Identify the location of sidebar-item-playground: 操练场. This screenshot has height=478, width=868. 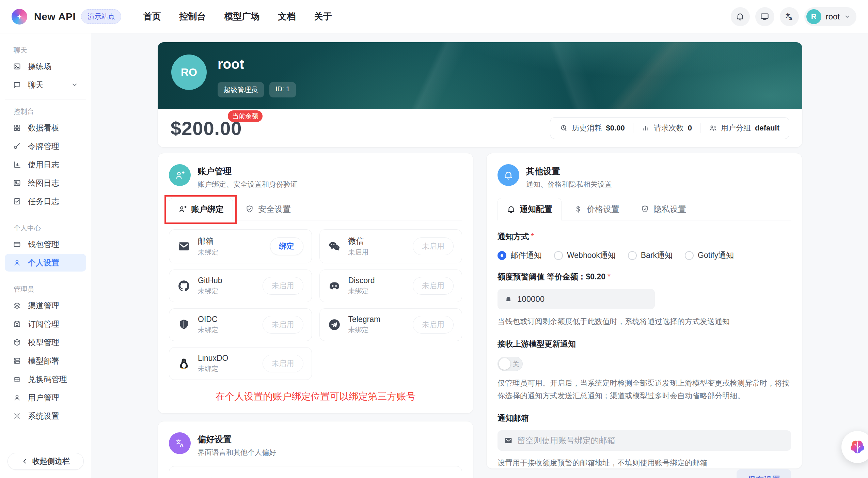
(46, 66).